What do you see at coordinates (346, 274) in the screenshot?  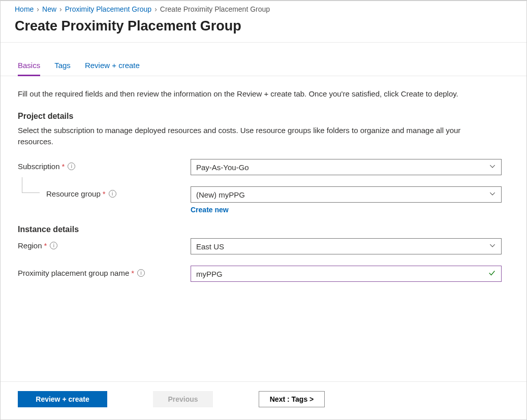 I see `ppg-name-input: myPPG` at bounding box center [346, 274].